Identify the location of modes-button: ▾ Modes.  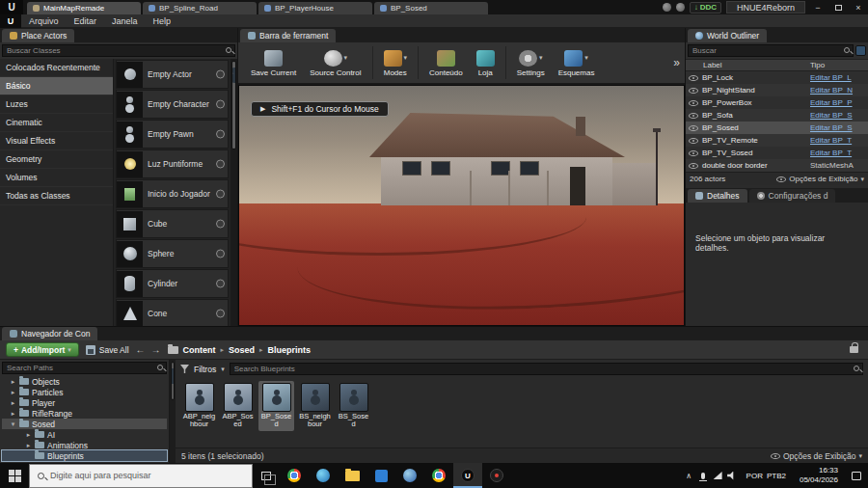
(395, 63).